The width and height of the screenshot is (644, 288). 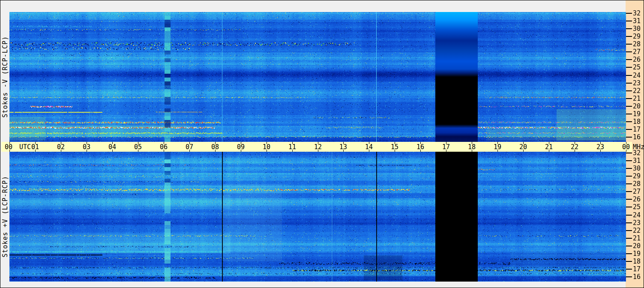 What do you see at coordinates (35, 147) in the screenshot?
I see `hour-label: 01` at bounding box center [35, 147].